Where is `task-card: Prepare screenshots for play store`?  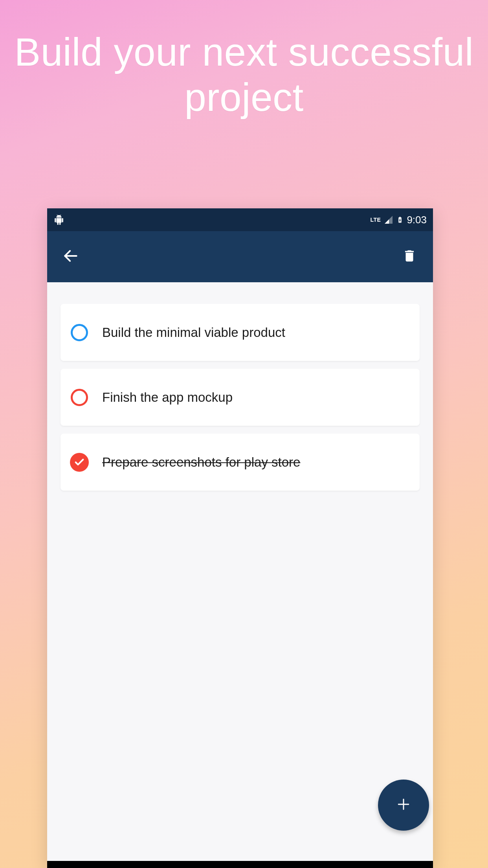 task-card: Prepare screenshots for play store is located at coordinates (240, 462).